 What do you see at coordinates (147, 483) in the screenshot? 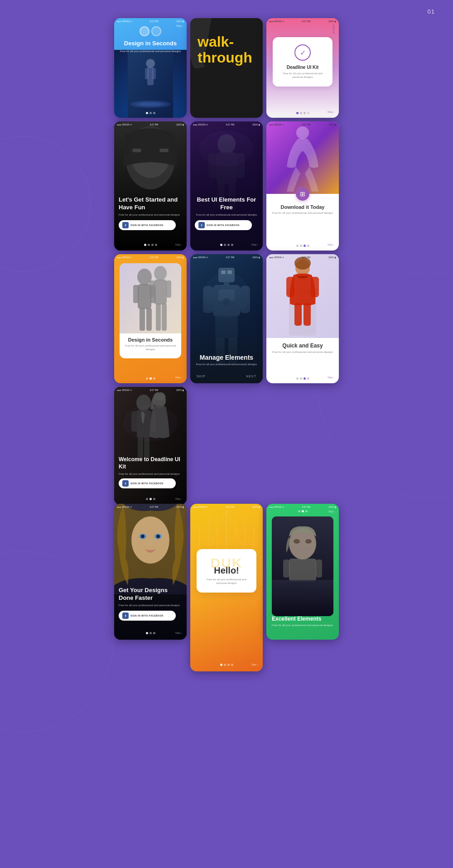
I see `fb-text-10: SIGN IN WITH FACEBOOK` at bounding box center [147, 483].